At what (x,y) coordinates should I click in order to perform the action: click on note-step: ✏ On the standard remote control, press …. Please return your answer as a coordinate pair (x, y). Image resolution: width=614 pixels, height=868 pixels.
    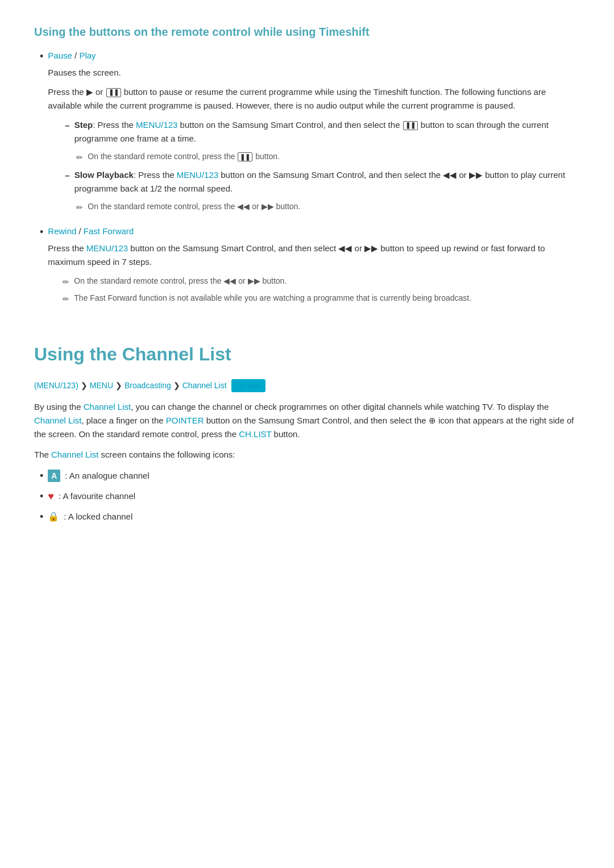
    Looking at the image, I should click on (328, 157).